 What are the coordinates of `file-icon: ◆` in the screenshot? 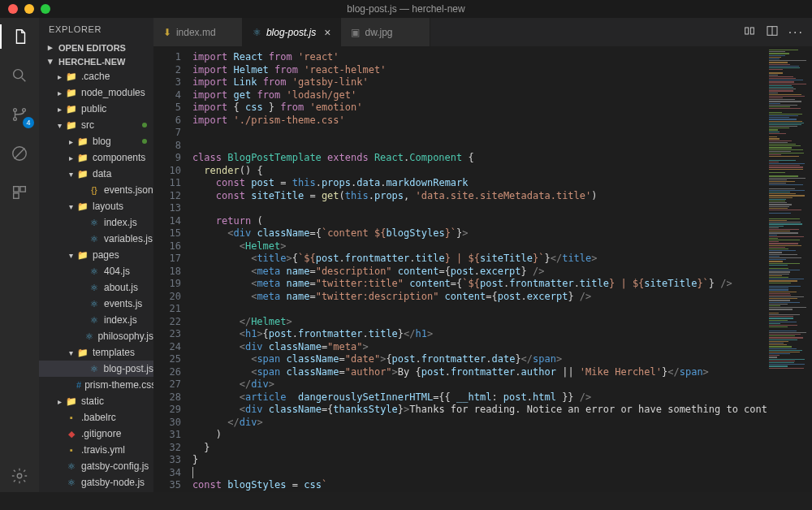 It's located at (71, 434).